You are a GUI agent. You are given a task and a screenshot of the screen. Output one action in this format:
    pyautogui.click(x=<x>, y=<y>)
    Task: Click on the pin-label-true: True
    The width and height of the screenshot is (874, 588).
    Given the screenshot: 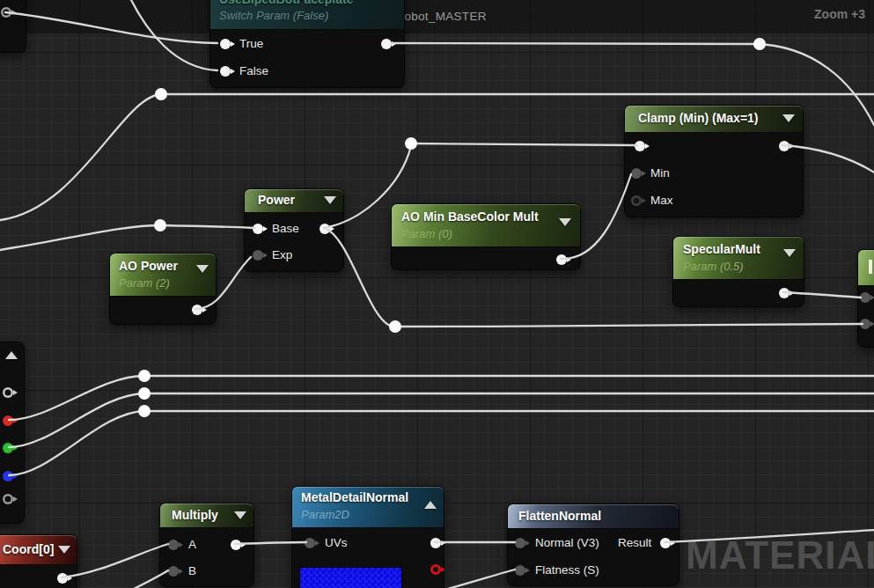 What is the action you would take?
    pyautogui.click(x=252, y=44)
    